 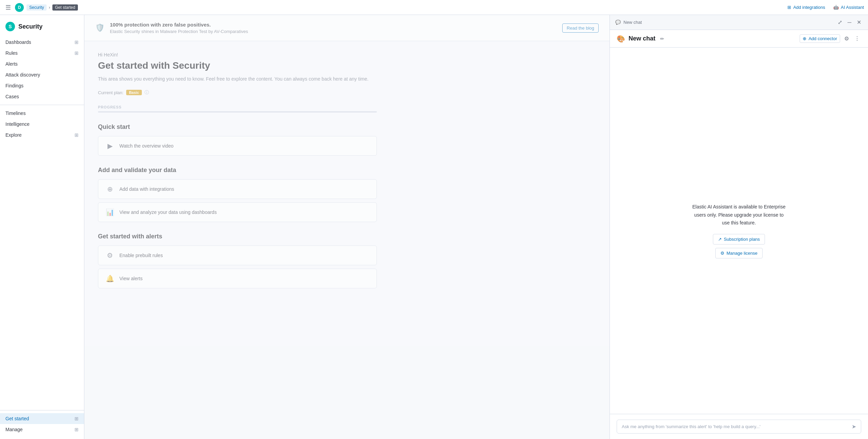 I want to click on sidebar-item-label: Intelligence, so click(x=18, y=124).